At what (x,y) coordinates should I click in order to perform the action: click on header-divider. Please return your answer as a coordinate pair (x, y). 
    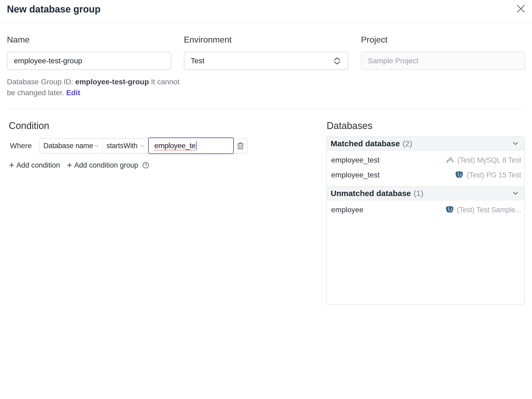
    Looking at the image, I should click on (266, 23).